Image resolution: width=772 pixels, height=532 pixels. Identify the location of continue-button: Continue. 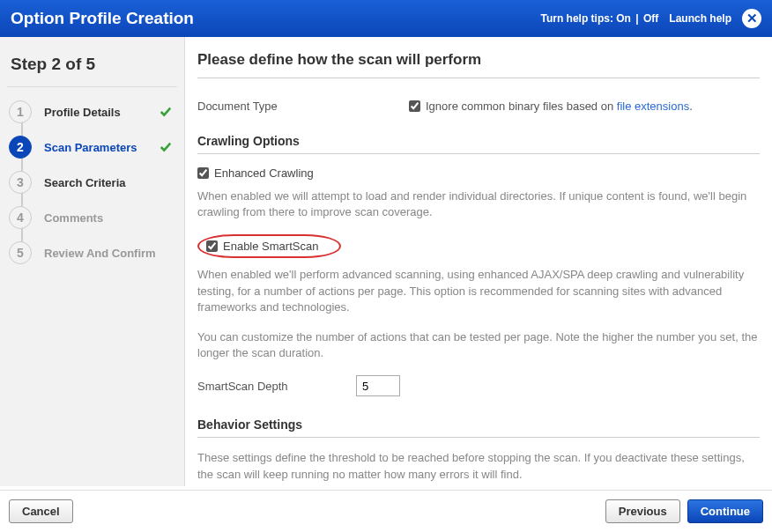
(725, 511).